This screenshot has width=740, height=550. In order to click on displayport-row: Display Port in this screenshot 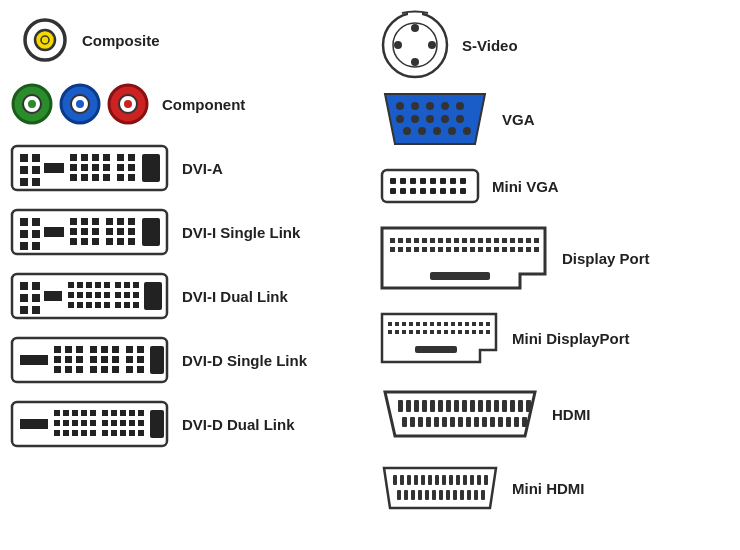, I will do `click(515, 258)`.